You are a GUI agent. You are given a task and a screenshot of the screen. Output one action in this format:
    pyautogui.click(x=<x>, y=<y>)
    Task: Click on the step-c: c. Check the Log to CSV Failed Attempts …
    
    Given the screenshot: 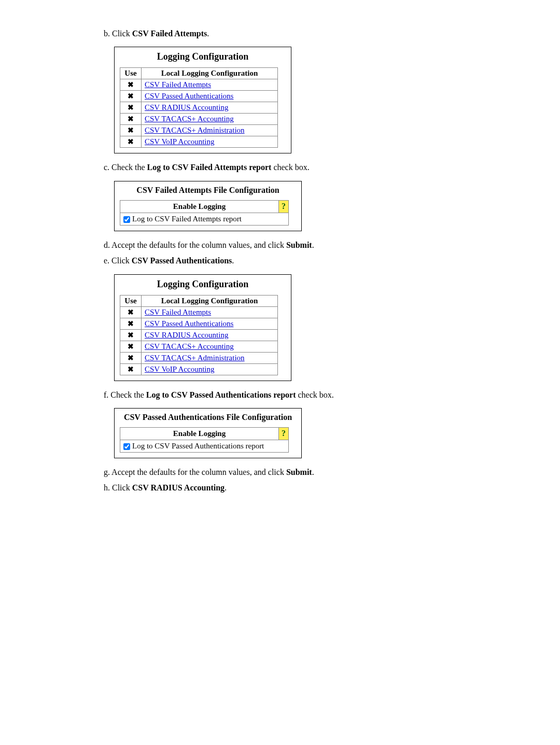 What is the action you would take?
    pyautogui.click(x=316, y=167)
    